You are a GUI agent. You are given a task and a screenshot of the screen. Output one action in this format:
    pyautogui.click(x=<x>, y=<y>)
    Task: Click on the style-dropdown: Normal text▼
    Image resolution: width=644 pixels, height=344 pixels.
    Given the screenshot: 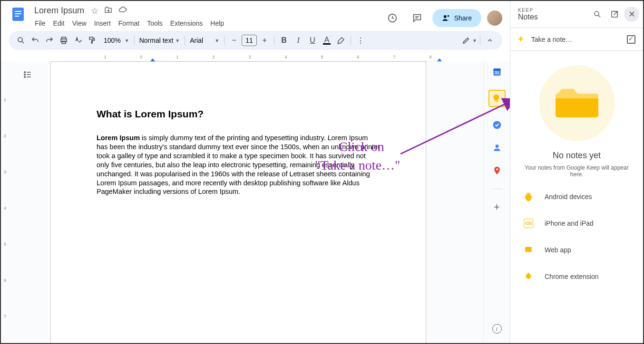 What is the action you would take?
    pyautogui.click(x=160, y=40)
    